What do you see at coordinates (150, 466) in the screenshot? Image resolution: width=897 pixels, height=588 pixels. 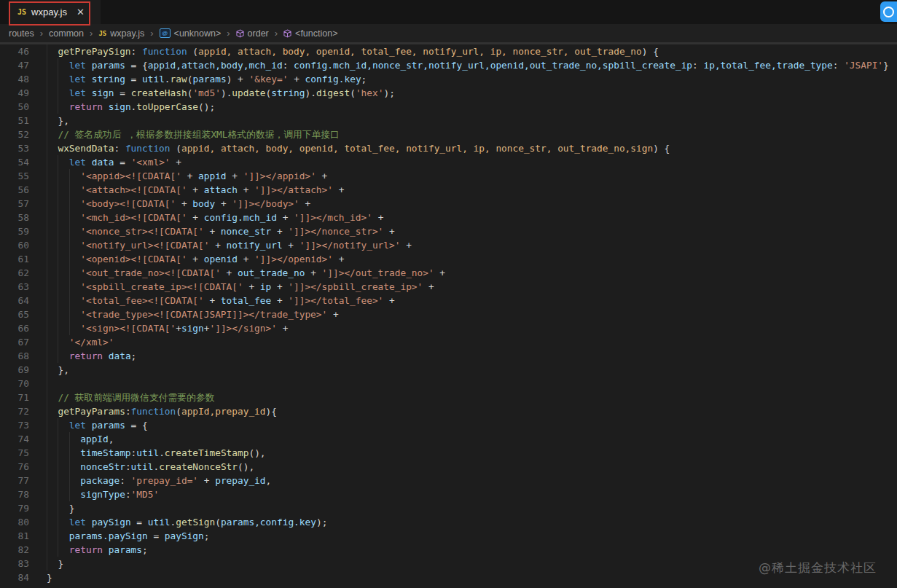 I see `code-tokens: nonceStr:util.createNonceStr(),` at bounding box center [150, 466].